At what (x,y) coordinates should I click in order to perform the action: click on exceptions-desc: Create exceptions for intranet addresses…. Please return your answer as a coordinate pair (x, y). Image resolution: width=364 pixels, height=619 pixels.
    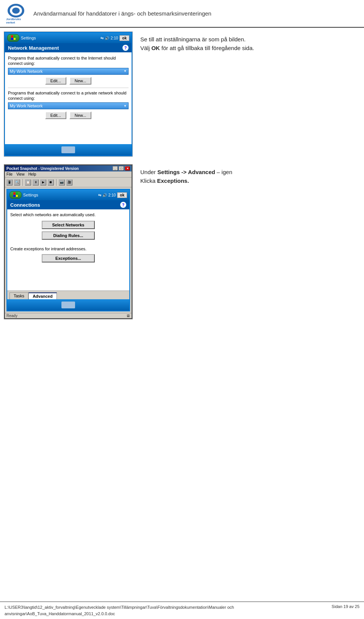
    Looking at the image, I should click on (68, 249).